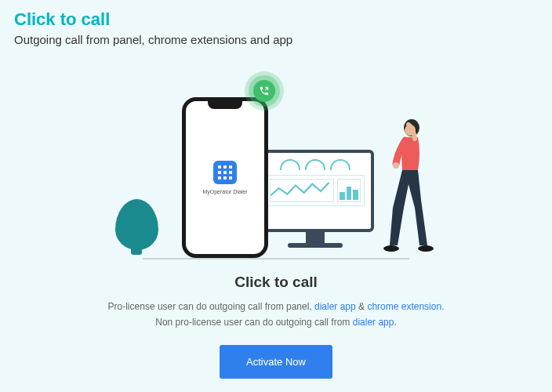 Image resolution: width=552 pixels, height=392 pixels. Describe the element at coordinates (409, 184) in the screenshot. I see `person-graphic` at that location.